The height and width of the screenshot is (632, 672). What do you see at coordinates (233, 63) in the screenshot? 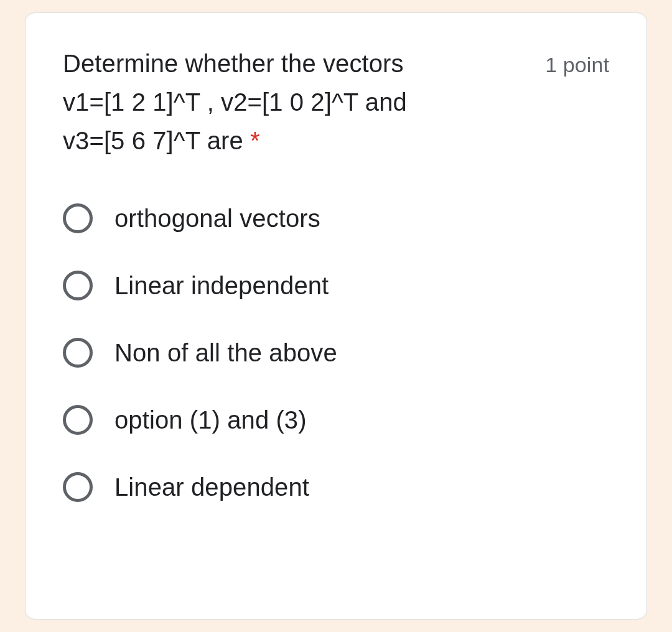
I see `question-line-1: Determine whether the vectors` at bounding box center [233, 63].